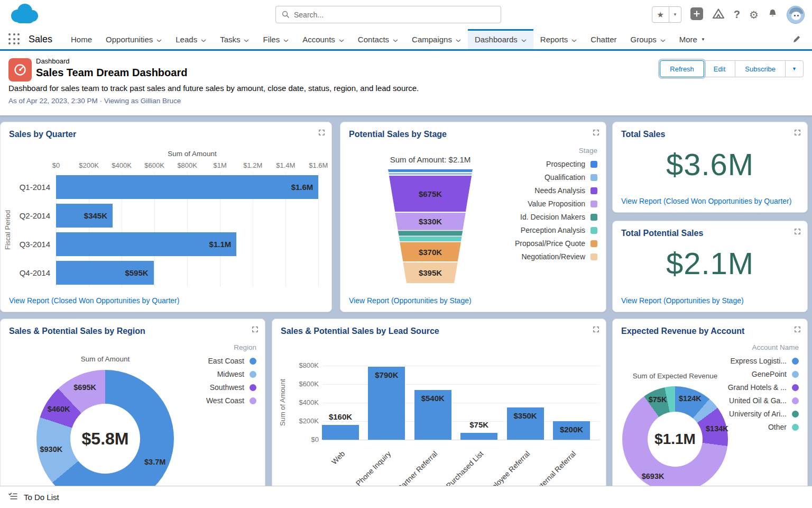 The width and height of the screenshot is (812, 508). What do you see at coordinates (796, 15) in the screenshot?
I see `user-avatar` at bounding box center [796, 15].